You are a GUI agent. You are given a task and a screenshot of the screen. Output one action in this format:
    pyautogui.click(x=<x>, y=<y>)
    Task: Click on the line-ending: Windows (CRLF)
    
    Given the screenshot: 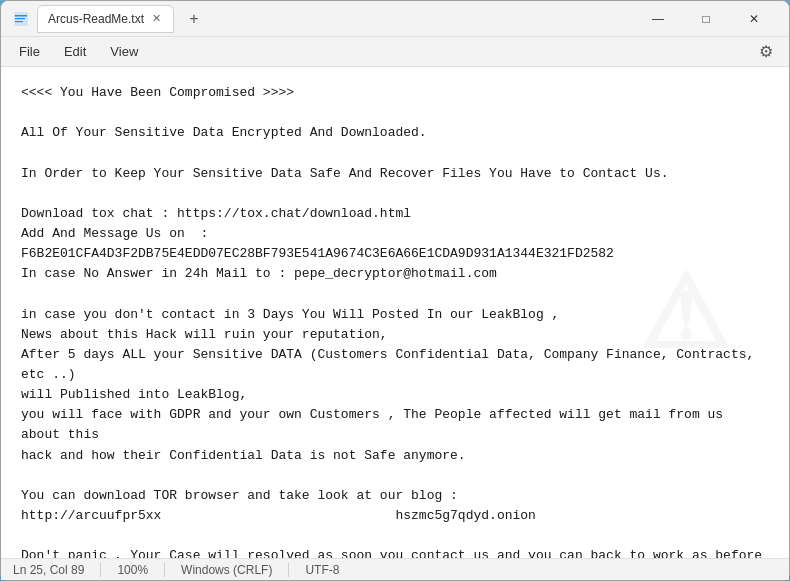 What is the action you would take?
    pyautogui.click(x=227, y=570)
    